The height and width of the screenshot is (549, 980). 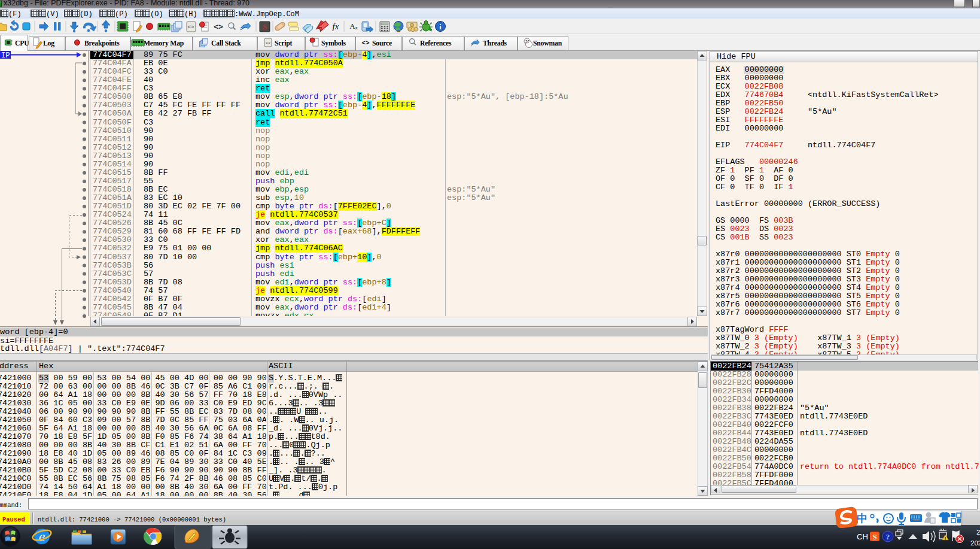 What do you see at coordinates (978, 532) in the screenshot?
I see `svg-text: 21:15` at bounding box center [978, 532].